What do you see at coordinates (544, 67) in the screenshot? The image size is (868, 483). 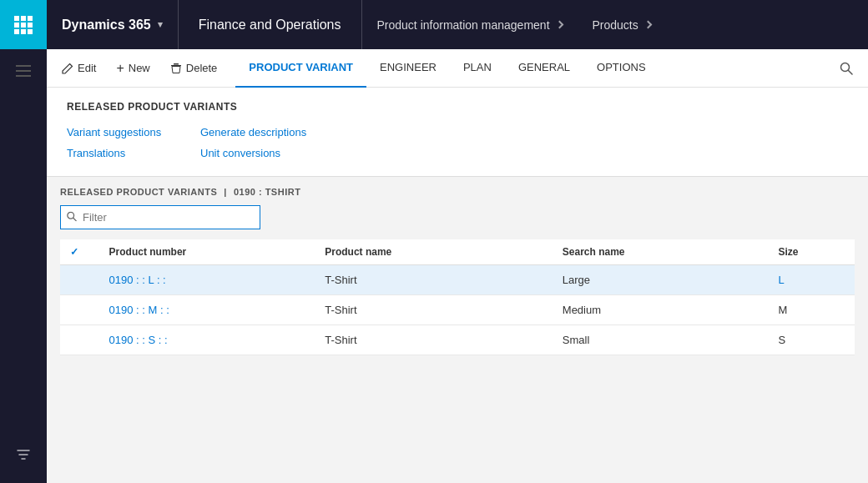 I see `tab-general-label: GENERAL` at bounding box center [544, 67].